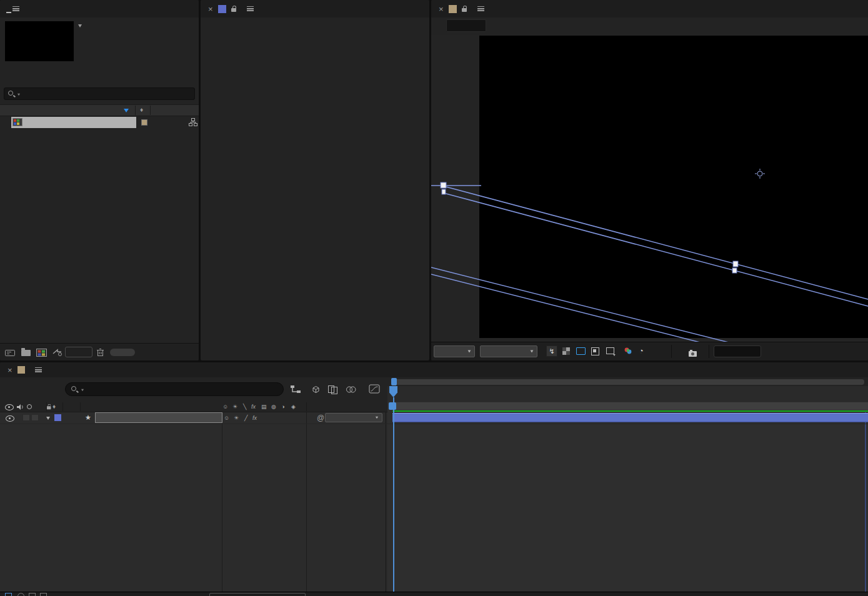 Image resolution: width=868 pixels, height=596 pixels. I want to click on shy-column-icon: ☺, so click(225, 407).